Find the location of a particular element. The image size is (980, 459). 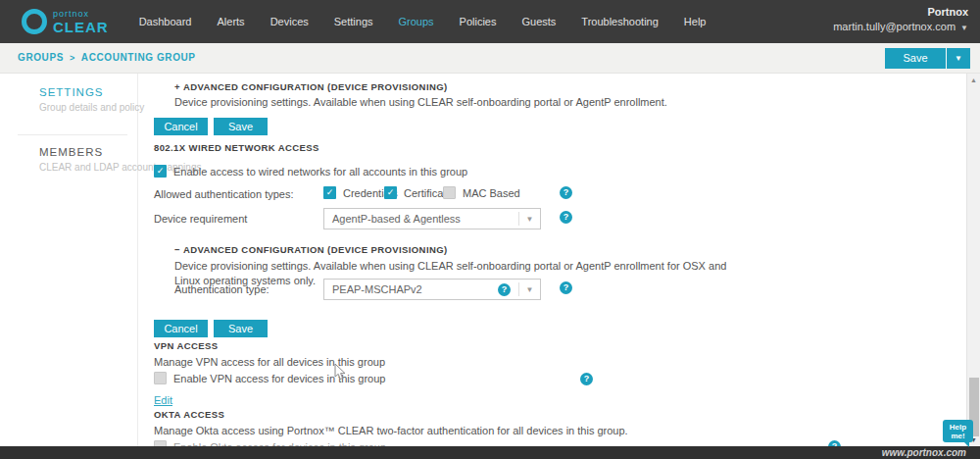

auth-type-mac-based: MAC Based is located at coordinates (482, 192).